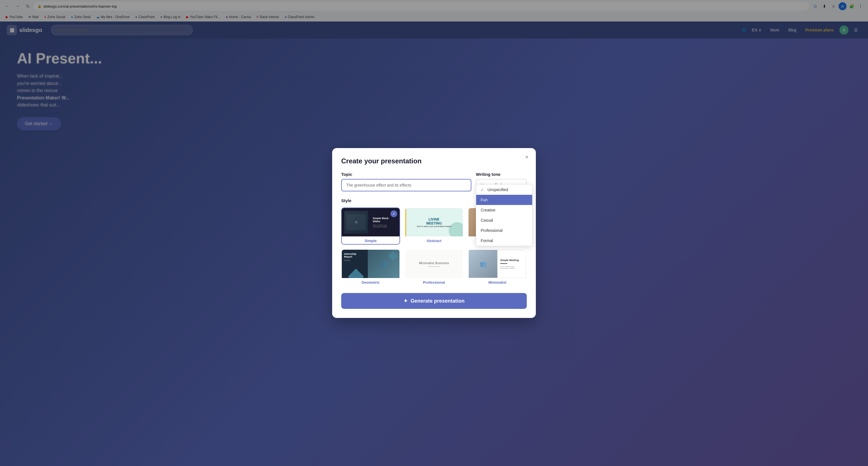 The height and width of the screenshot is (466, 868). I want to click on topic-input, so click(406, 185).